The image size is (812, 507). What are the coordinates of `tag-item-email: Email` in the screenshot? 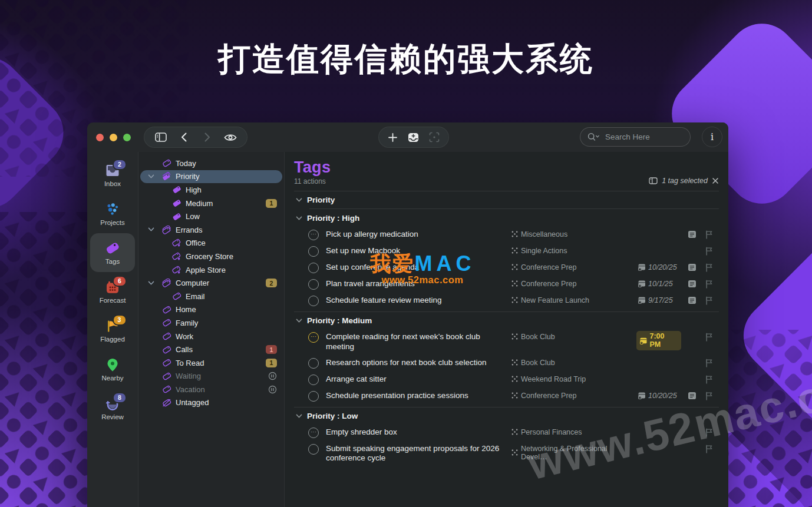 It's located at (211, 297).